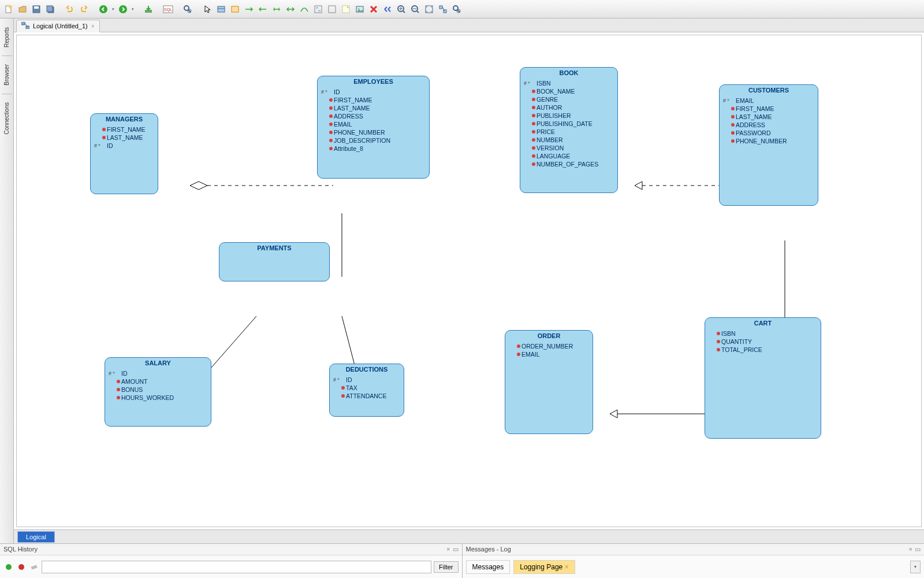 The width and height of the screenshot is (924, 578). I want to click on save-all-icon, so click(50, 9).